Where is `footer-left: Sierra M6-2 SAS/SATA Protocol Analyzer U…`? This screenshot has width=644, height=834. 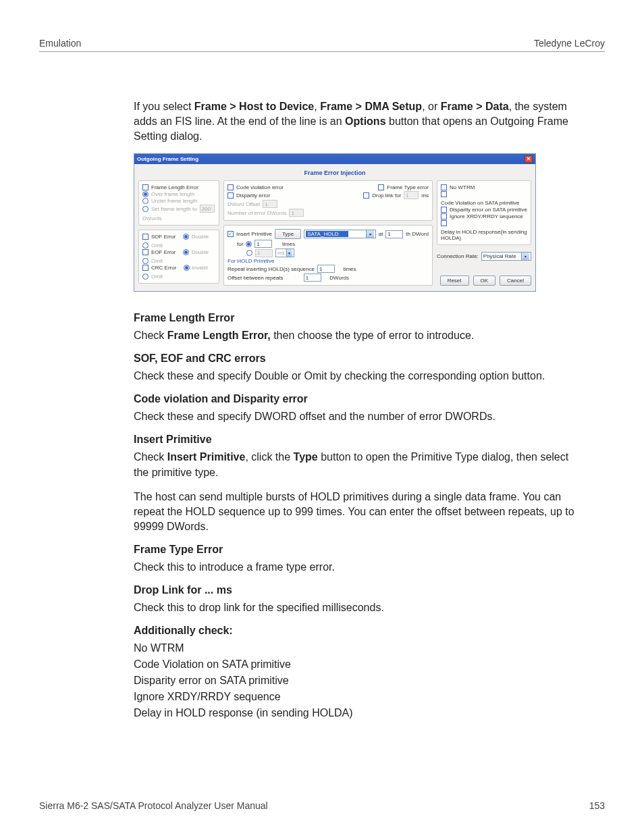 footer-left: Sierra M6-2 SAS/SATA Protocol Analyzer U… is located at coordinates (154, 806).